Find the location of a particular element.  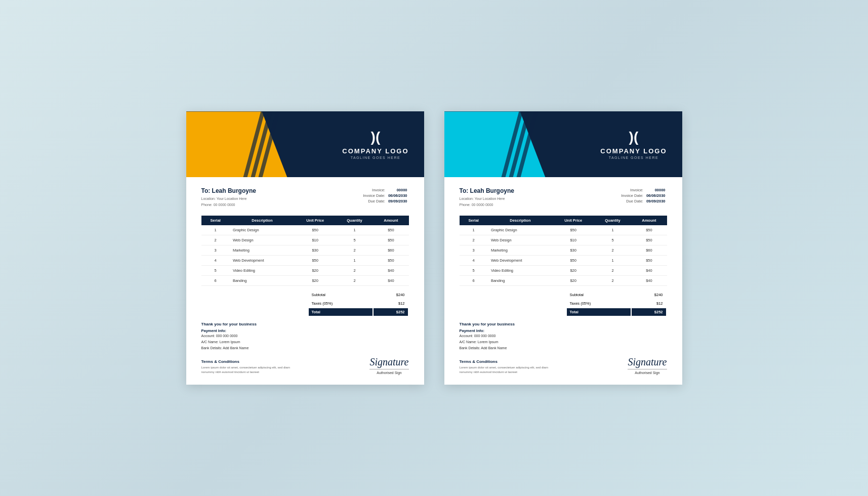

tax-value: $12 is located at coordinates (391, 304).